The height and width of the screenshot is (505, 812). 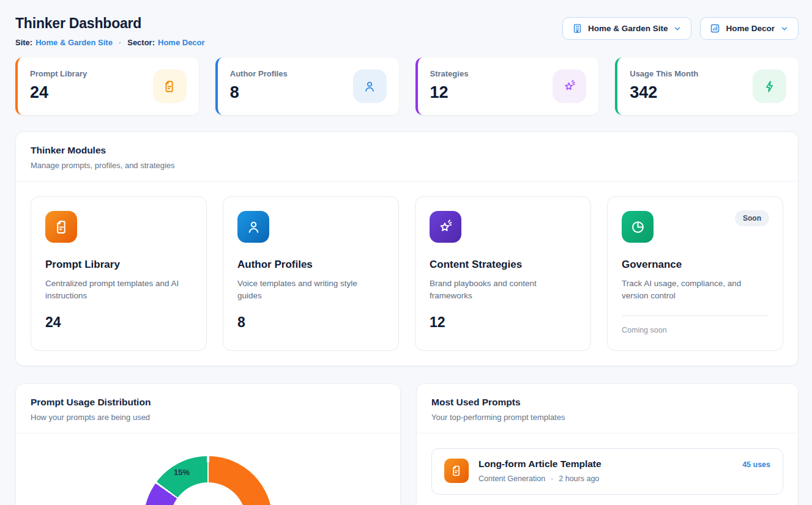 What do you see at coordinates (119, 274) in the screenshot?
I see `module-card-prompt-library: Prompt Library Centralized prompt templa…` at bounding box center [119, 274].